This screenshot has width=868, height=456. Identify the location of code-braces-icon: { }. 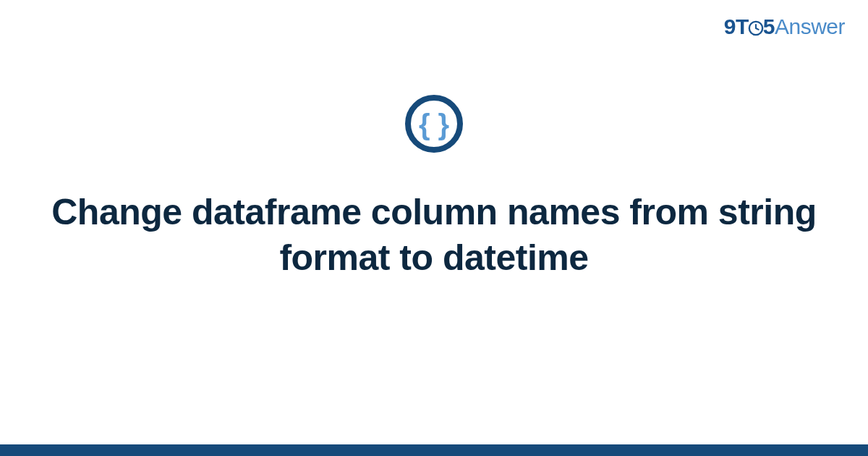
(434, 124).